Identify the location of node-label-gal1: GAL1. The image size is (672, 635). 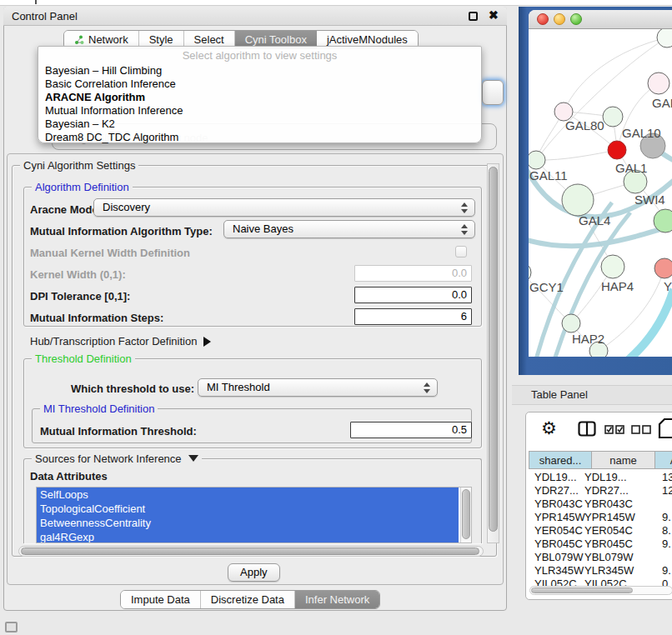
(631, 168).